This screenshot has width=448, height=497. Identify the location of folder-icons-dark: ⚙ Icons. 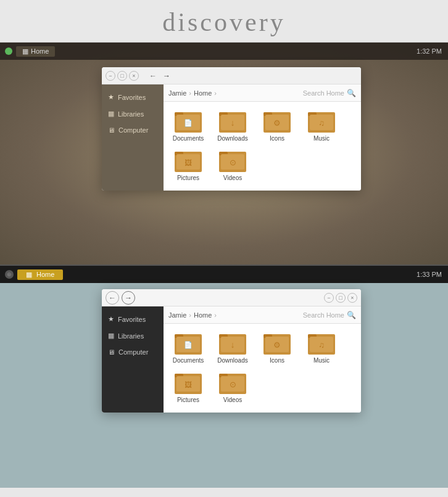
(277, 348).